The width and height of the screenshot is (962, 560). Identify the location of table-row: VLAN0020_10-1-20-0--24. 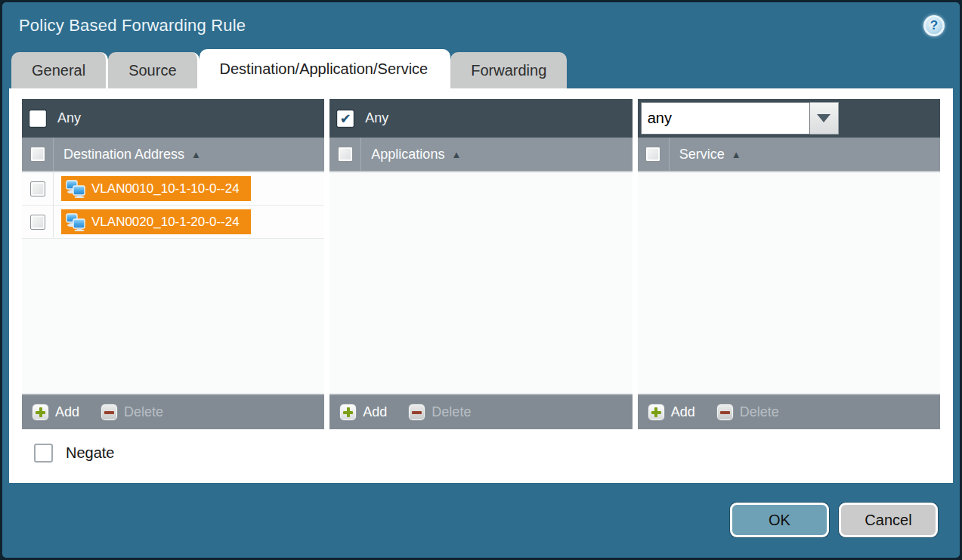
(173, 222).